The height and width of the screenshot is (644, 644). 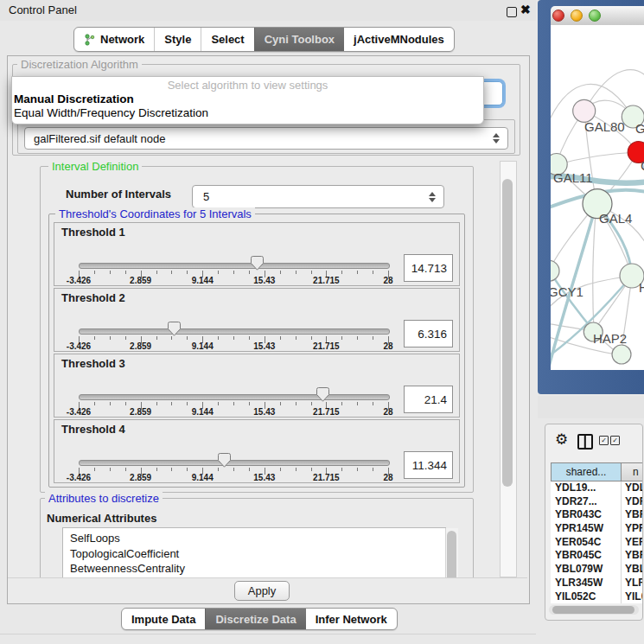 What do you see at coordinates (247, 113) in the screenshot?
I see `algorithm-option-equal-width-frequency-discretization: Equal Width/Frequency Discretization` at bounding box center [247, 113].